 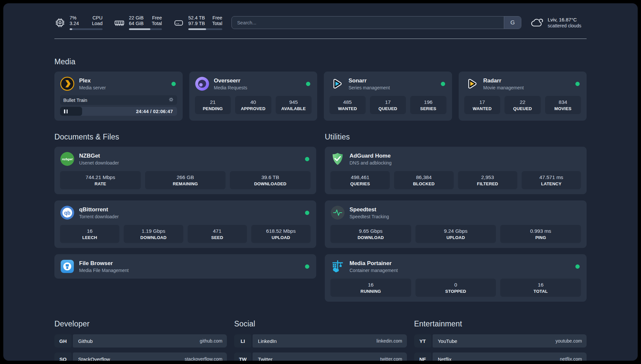 What do you see at coordinates (67, 84) in the screenshot?
I see `plex-icon` at bounding box center [67, 84].